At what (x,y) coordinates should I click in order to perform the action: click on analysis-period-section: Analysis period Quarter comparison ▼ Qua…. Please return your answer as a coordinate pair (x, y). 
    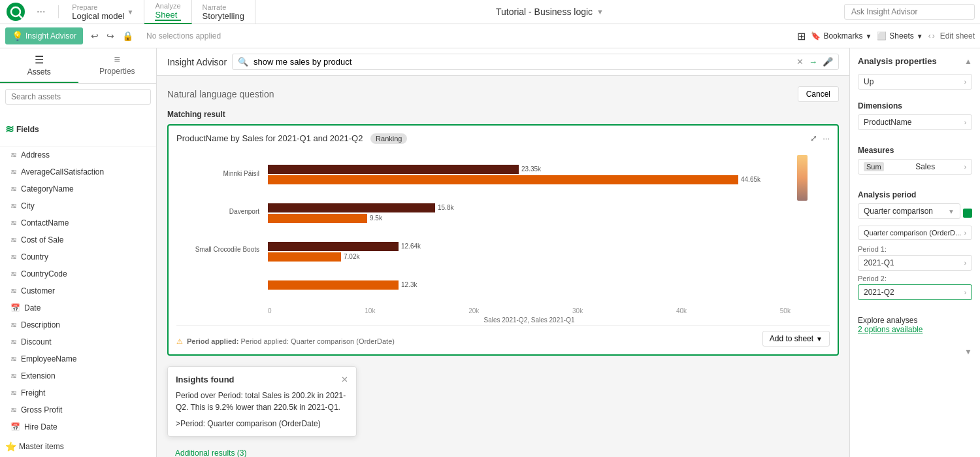
    Looking at the image, I should click on (915, 246).